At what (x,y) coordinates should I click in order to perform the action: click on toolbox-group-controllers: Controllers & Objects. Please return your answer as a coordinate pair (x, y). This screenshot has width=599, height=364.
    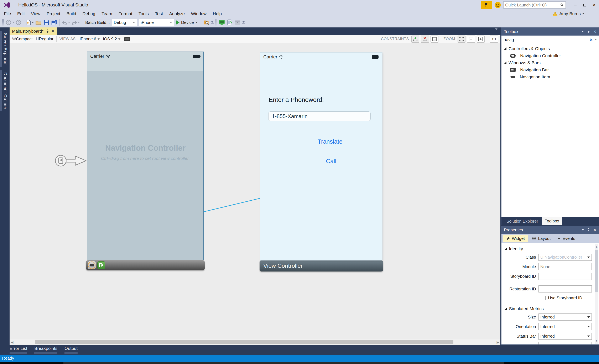
    Looking at the image, I should click on (550, 49).